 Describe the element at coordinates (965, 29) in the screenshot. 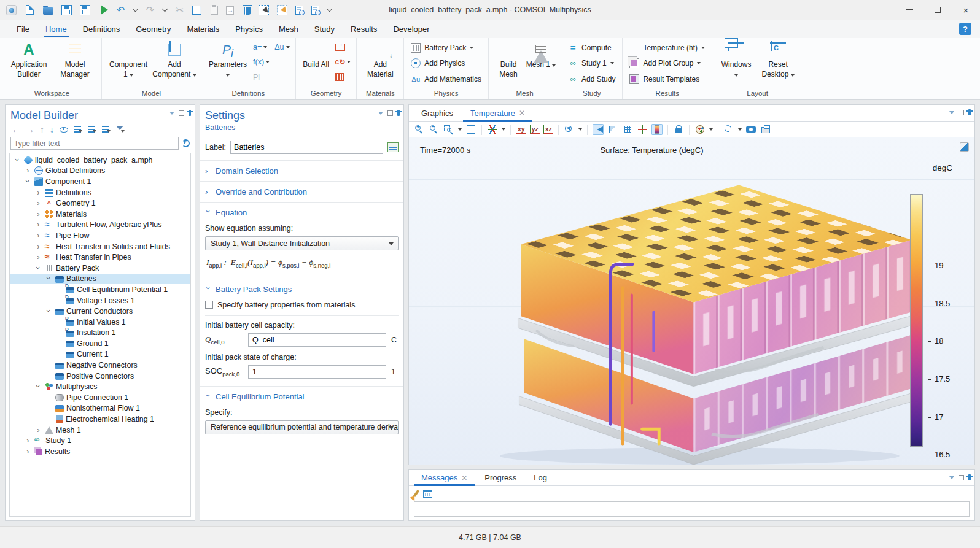

I see `help-button: ?` at that location.